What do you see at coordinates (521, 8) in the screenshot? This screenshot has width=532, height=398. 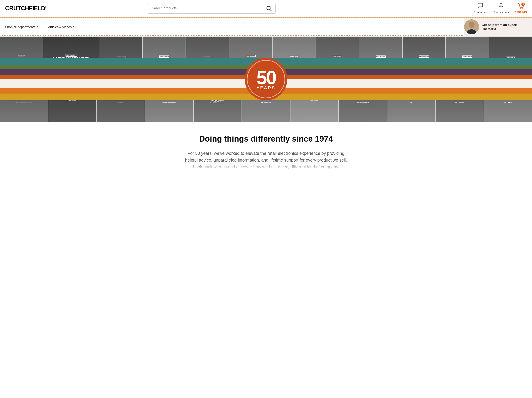 I see `cart-link: 0 Your cart` at bounding box center [521, 8].